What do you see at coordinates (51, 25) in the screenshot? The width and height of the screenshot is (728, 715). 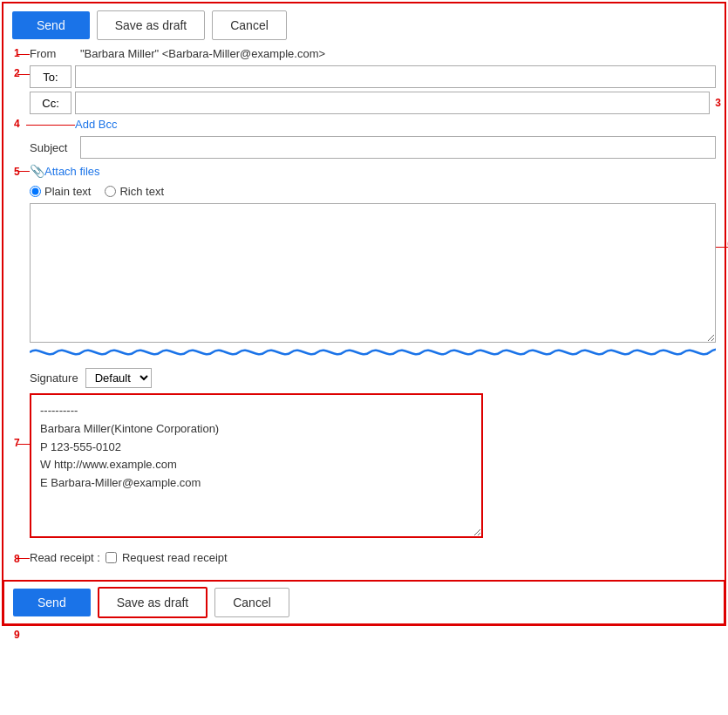 I see `send-button-top: Send` at bounding box center [51, 25].